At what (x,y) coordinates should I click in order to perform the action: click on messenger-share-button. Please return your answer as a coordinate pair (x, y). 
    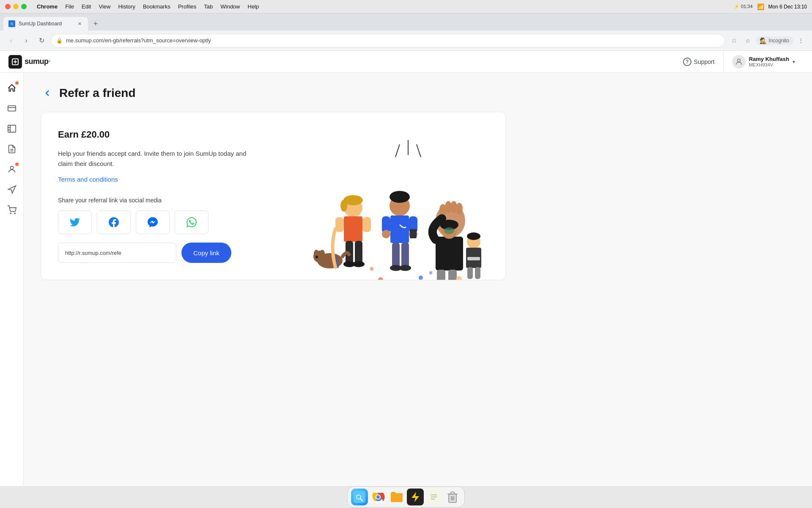
    Looking at the image, I should click on (153, 222).